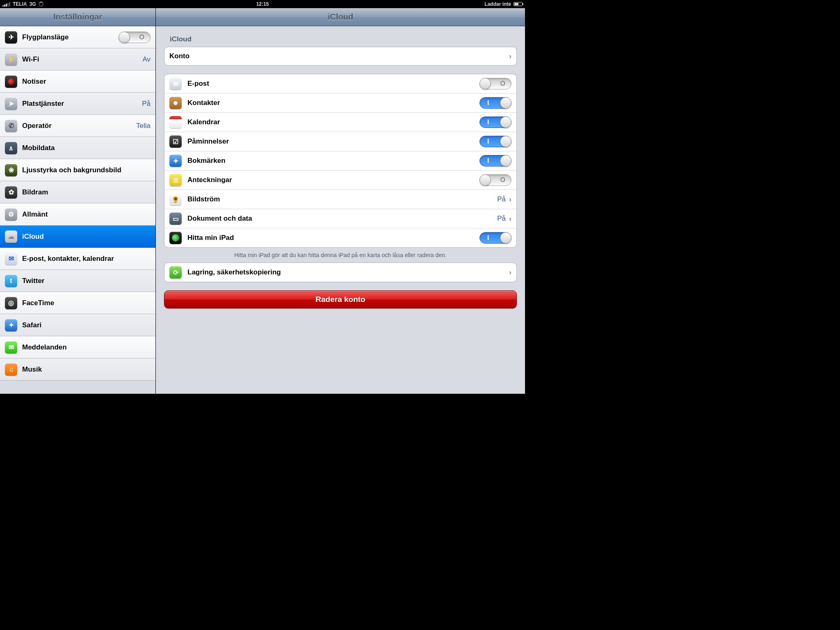 This screenshot has width=840, height=630. What do you see at coordinates (33, 4) in the screenshot?
I see `network-label: 3G` at bounding box center [33, 4].